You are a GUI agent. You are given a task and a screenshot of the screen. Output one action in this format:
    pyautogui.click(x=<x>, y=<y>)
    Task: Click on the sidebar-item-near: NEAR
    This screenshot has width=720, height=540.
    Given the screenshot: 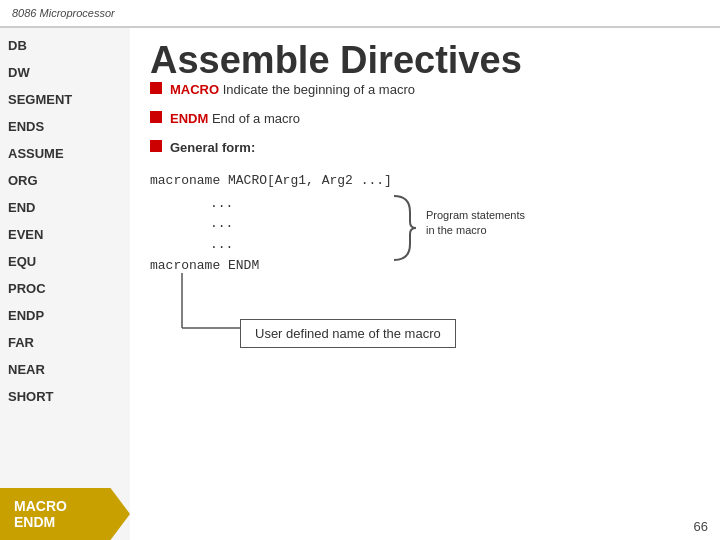 What is the action you would take?
    pyautogui.click(x=65, y=370)
    